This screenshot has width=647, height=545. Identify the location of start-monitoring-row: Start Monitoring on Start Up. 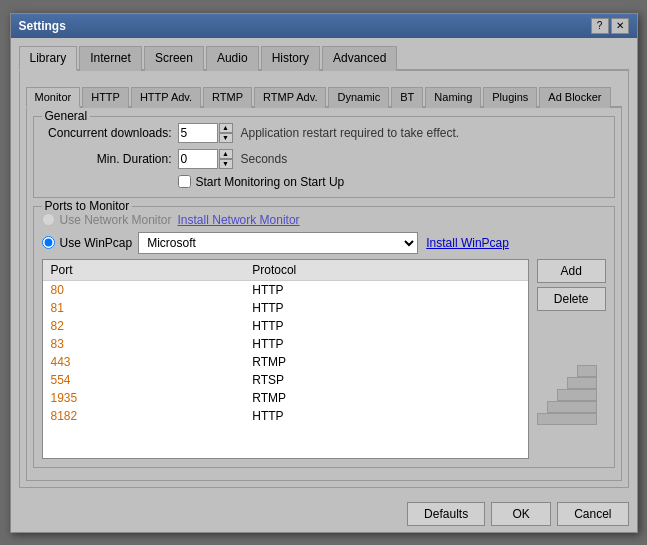
(392, 182).